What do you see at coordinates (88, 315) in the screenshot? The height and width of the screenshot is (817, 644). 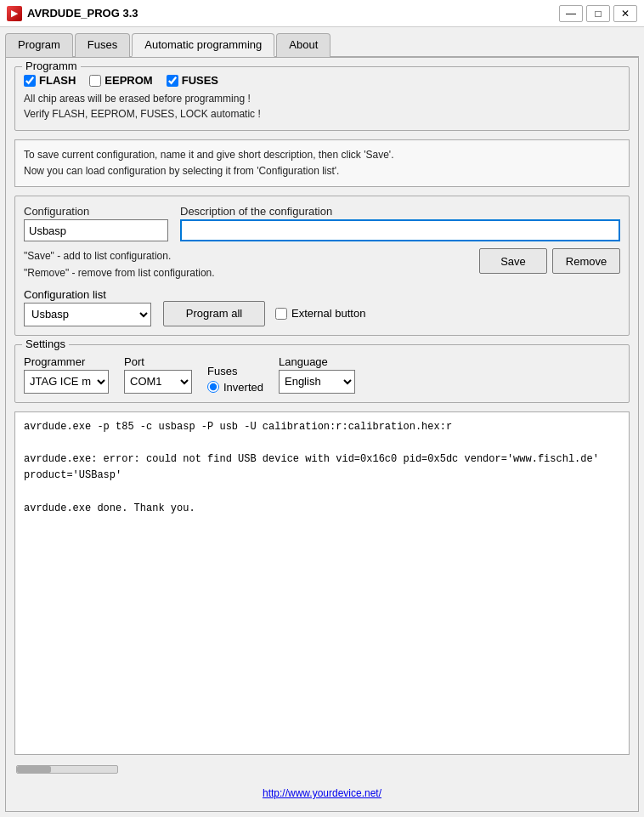 I see `config-list-select: Usbasp` at bounding box center [88, 315].